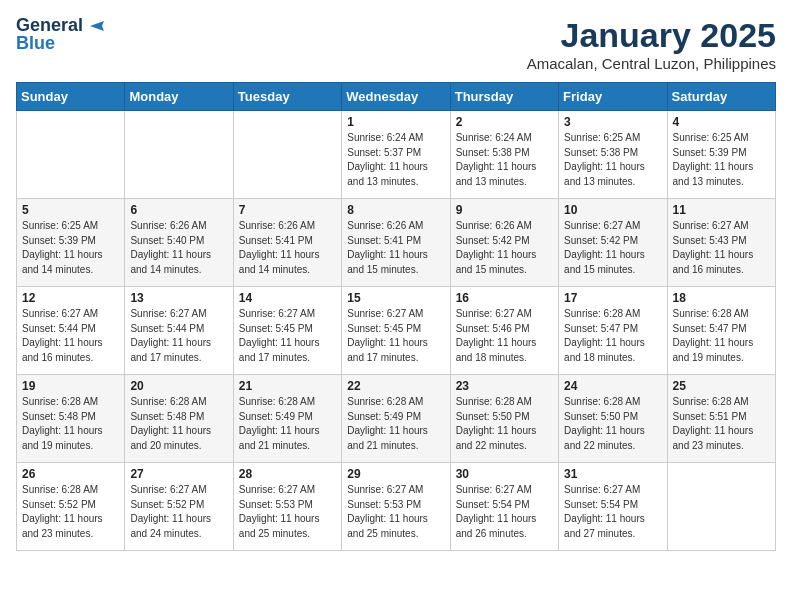 The height and width of the screenshot is (612, 792). I want to click on day-number: 10, so click(612, 210).